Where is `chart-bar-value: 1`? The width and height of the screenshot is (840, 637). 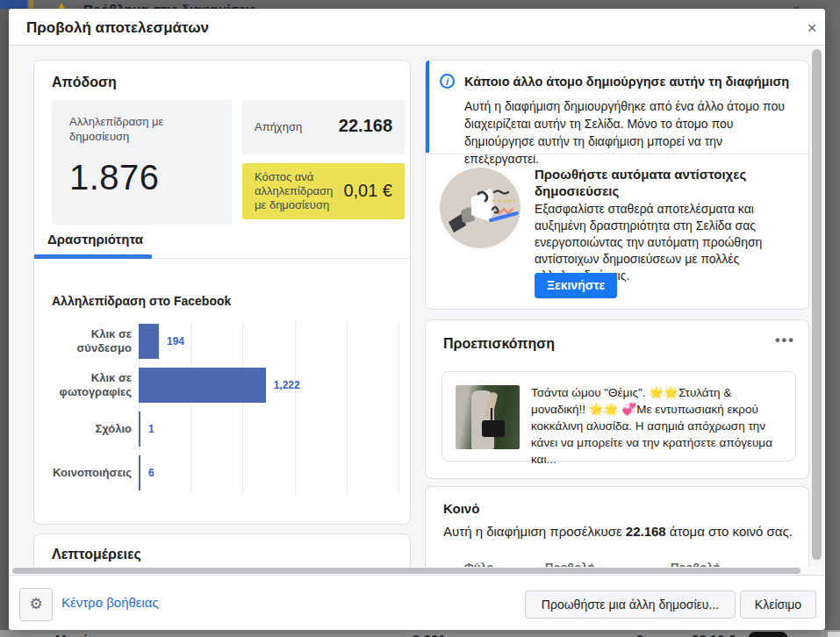
chart-bar-value: 1 is located at coordinates (151, 429).